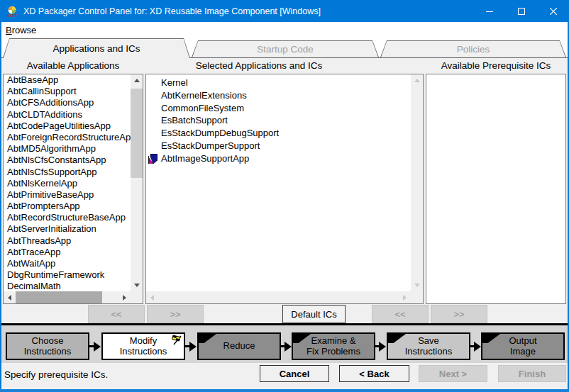  What do you see at coordinates (284, 30) in the screenshot?
I see `menu-bar: Browse` at bounding box center [284, 30].